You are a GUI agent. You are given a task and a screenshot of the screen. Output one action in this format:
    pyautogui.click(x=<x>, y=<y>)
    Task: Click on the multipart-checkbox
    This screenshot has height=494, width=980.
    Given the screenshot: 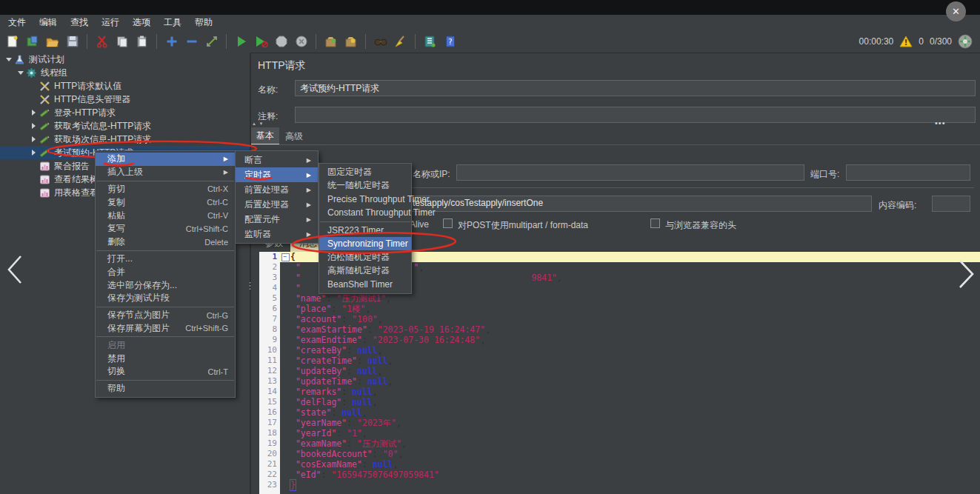 What is the action you would take?
    pyautogui.click(x=447, y=224)
    